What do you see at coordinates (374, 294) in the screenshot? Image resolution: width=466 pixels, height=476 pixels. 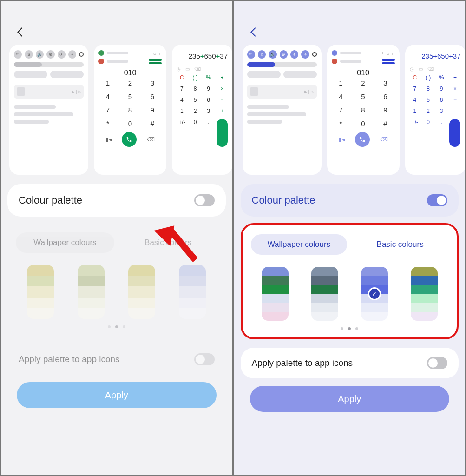 I see `palette-swatch: ✓` at bounding box center [374, 294].